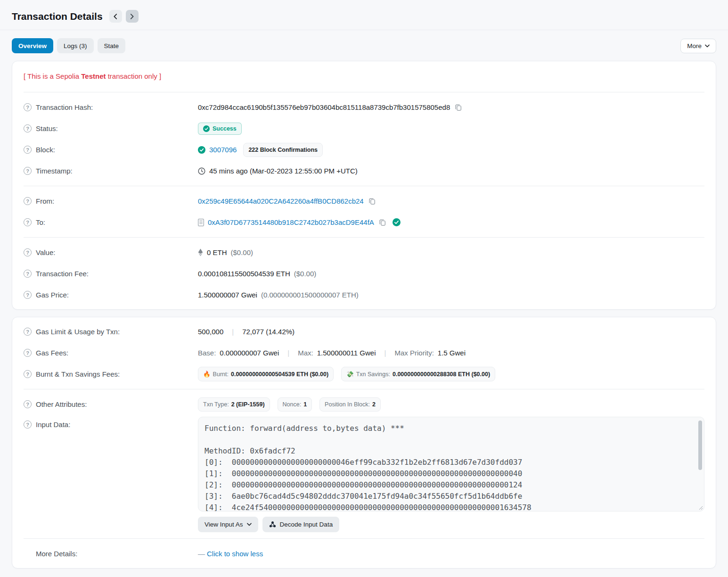 This screenshot has height=577, width=728. What do you see at coordinates (364, 76) in the screenshot?
I see `testnet-warning: [ This is a Sepolia Testnet transaction …` at bounding box center [364, 76].